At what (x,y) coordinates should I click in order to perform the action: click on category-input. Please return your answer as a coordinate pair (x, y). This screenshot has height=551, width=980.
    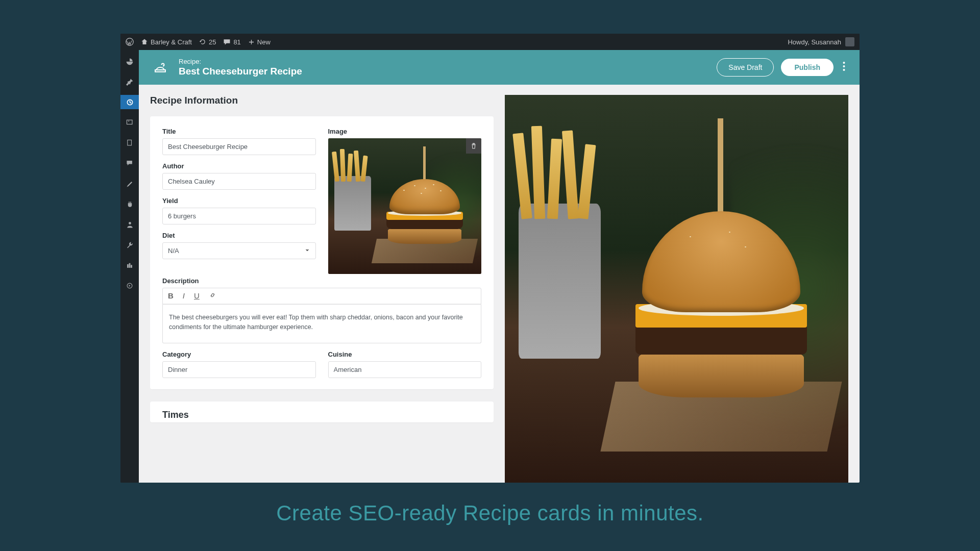
    Looking at the image, I should click on (239, 369).